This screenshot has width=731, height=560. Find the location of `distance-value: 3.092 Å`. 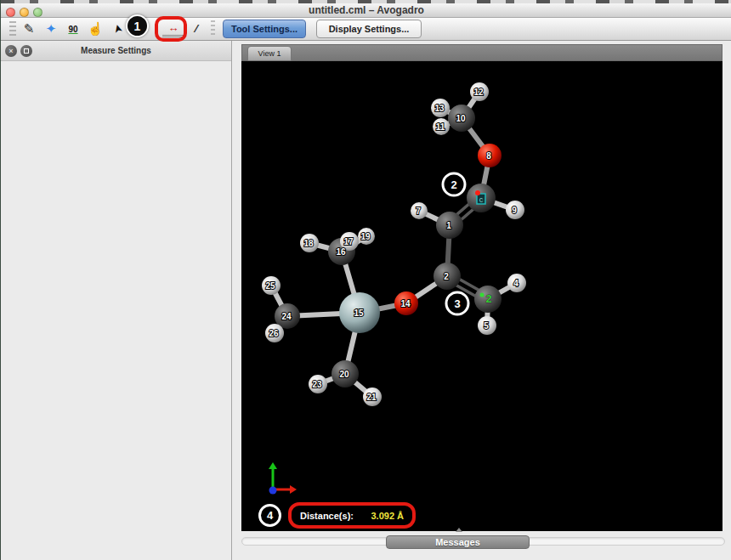

distance-value: 3.092 Å is located at coordinates (388, 516).